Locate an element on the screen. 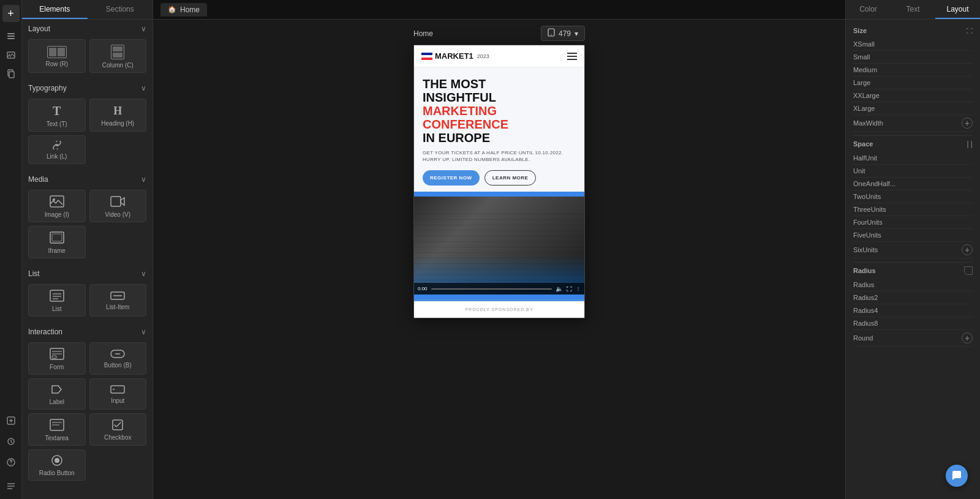 Image resolution: width=980 pixels, height=499 pixels. space-unit-row: Unit is located at coordinates (913, 171).